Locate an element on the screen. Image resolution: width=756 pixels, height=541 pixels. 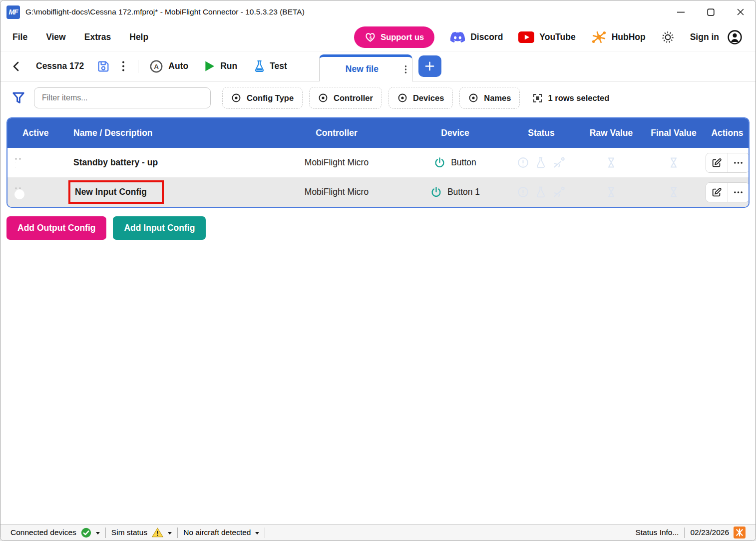
auto-icon: A is located at coordinates (156, 66).